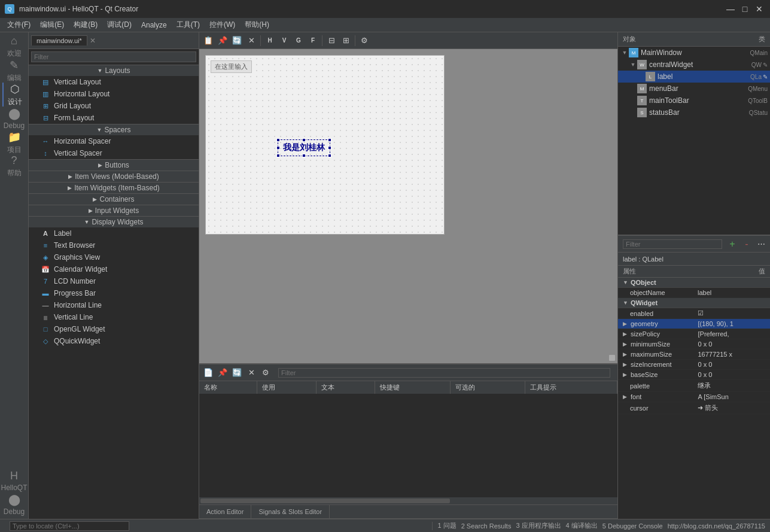 The height and width of the screenshot is (532, 770). I want to click on obj-row-menubar: M menuBar QMenu, so click(694, 89).